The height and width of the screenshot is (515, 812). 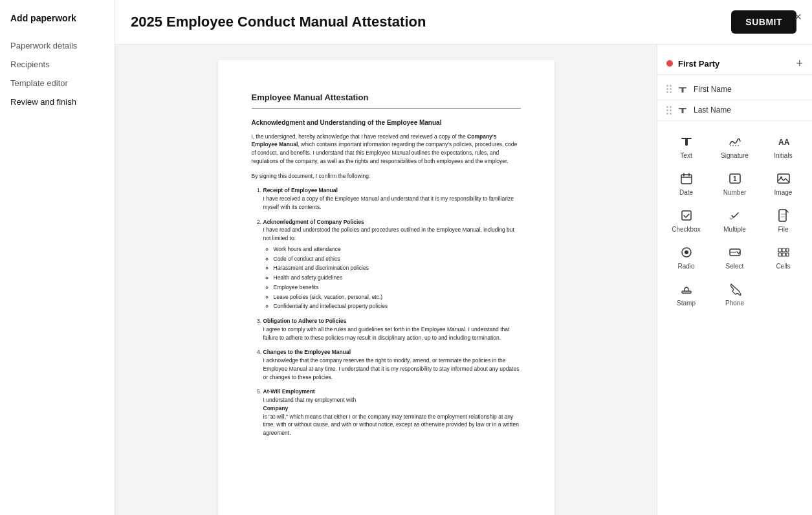 I want to click on item-title: At-Will Employment, so click(x=392, y=392).